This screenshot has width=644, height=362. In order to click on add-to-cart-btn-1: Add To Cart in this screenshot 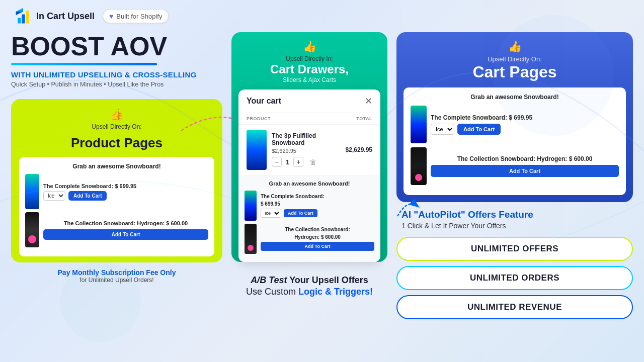, I will do `click(88, 196)`.